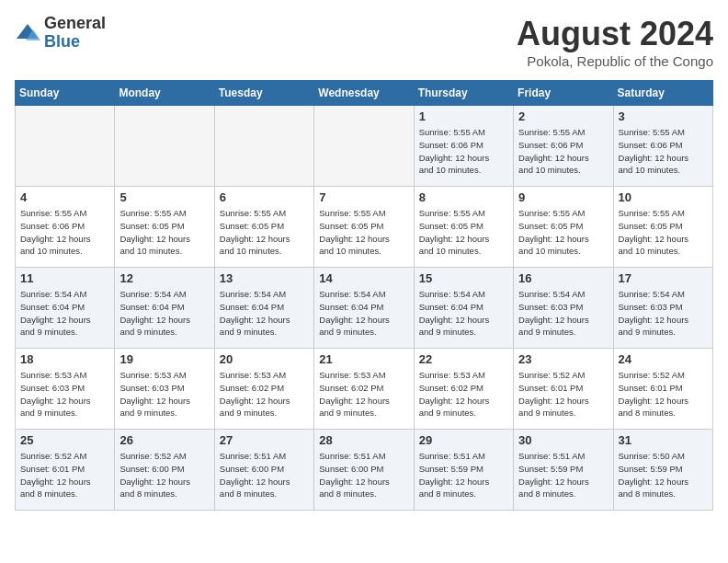  I want to click on day-number: 17, so click(664, 278).